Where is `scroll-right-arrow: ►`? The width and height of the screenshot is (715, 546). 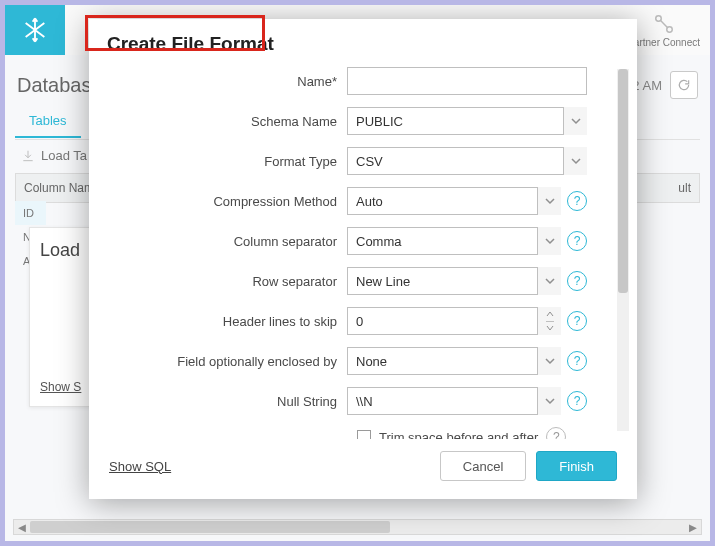
scroll-right-arrow: ► is located at coordinates (693, 527).